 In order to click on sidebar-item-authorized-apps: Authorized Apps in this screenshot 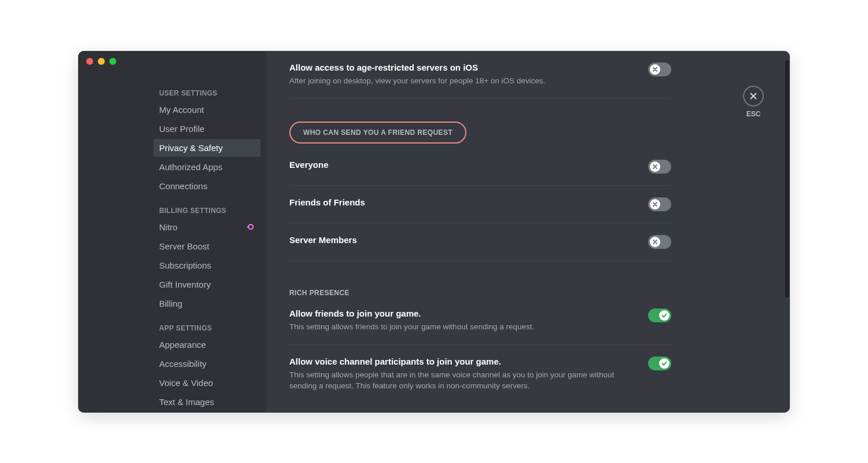, I will do `click(207, 167)`.